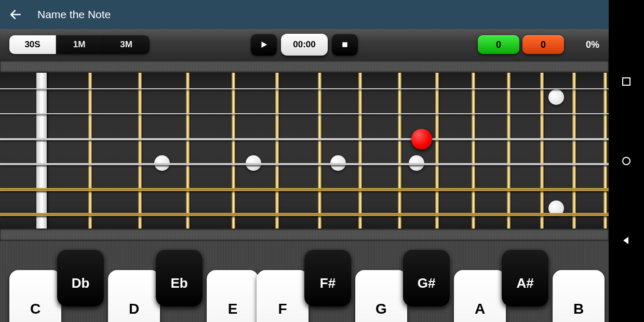  Describe the element at coordinates (283, 296) in the screenshot. I see `note-key-F: F` at that location.